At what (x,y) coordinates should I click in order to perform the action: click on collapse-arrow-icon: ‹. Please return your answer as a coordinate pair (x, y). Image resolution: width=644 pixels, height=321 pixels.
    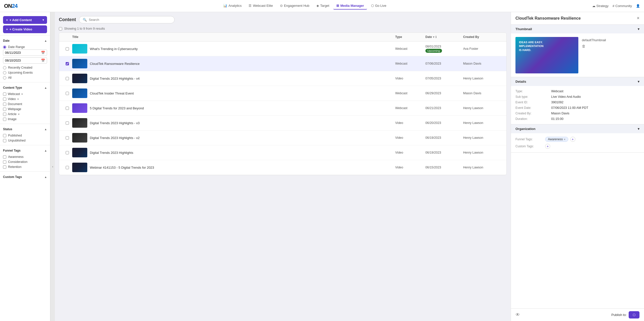
    Looking at the image, I should click on (53, 167).